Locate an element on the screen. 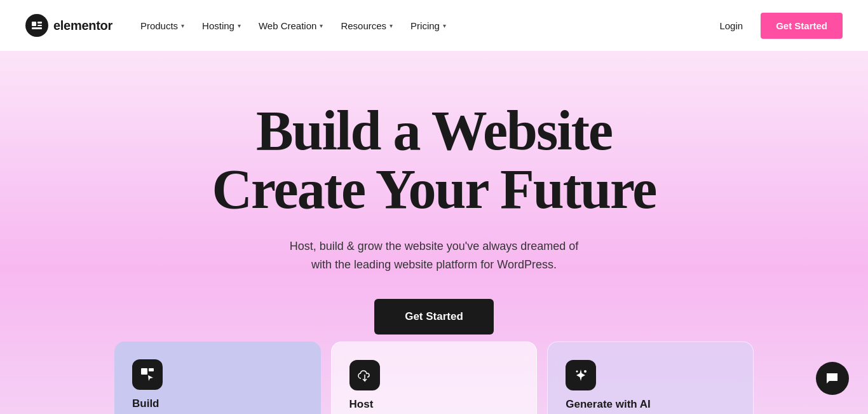  logo-icon is located at coordinates (37, 25).